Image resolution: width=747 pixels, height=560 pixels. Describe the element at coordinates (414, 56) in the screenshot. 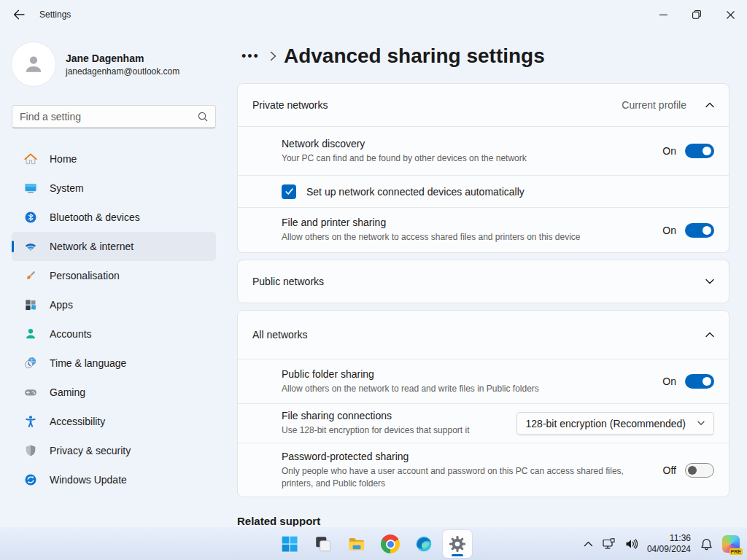

I see `page-title: Advanced sharing settings` at that location.